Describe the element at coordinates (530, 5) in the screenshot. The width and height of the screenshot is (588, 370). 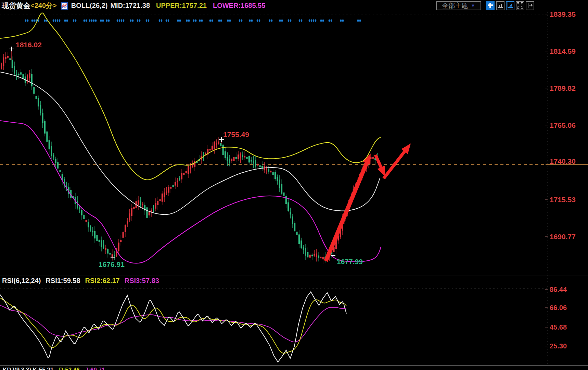
I see `pan-right-button` at that location.